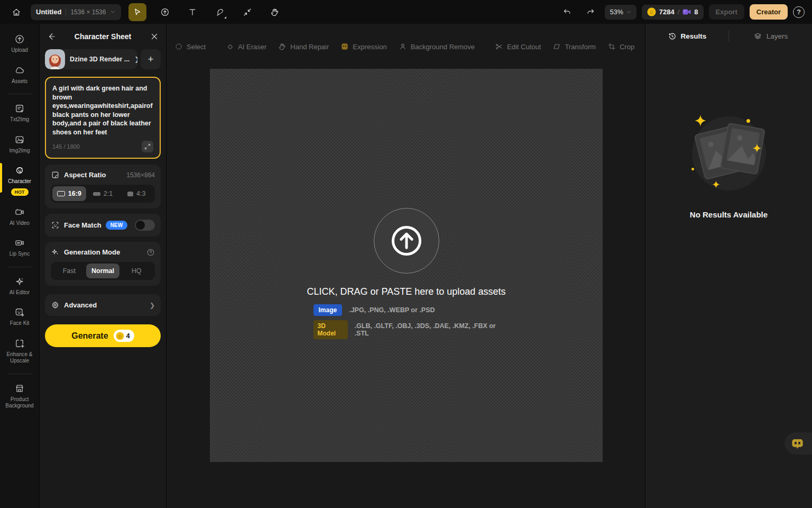  I want to click on redo-button, so click(590, 12).